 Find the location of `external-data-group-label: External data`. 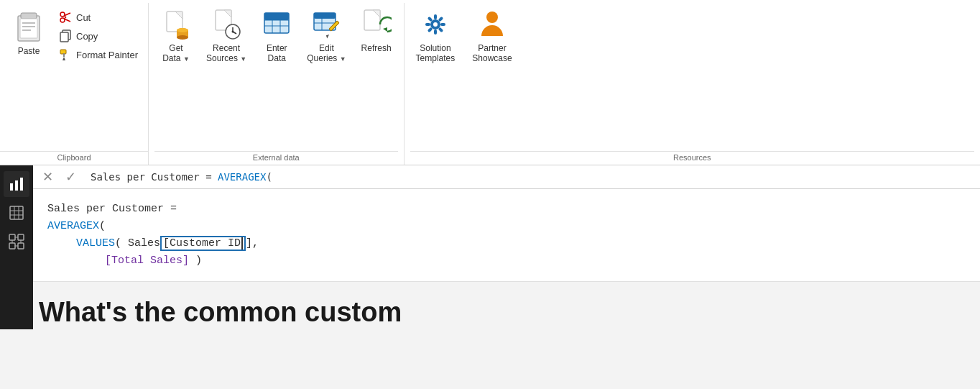

external-data-group-label: External data is located at coordinates (276, 158).